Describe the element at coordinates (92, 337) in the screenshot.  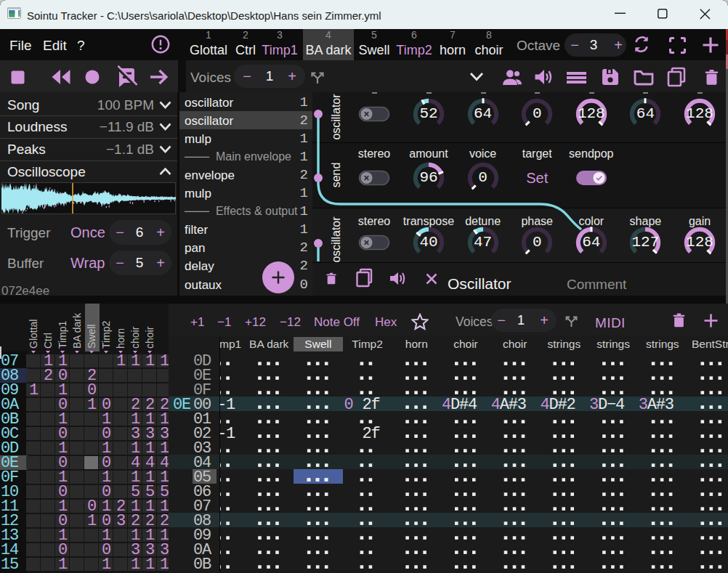
I see `svg-text: Swell` at that location.